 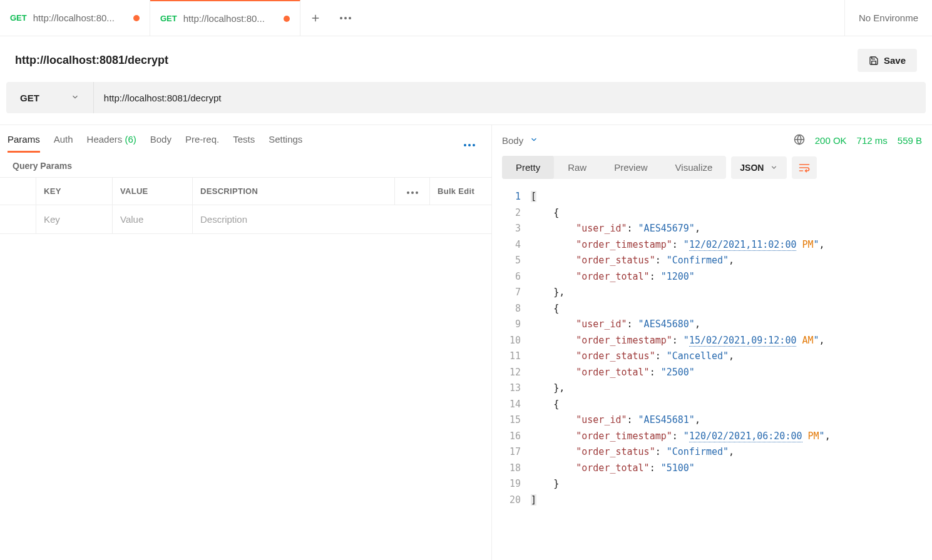 I want to click on save-icon, so click(x=874, y=61).